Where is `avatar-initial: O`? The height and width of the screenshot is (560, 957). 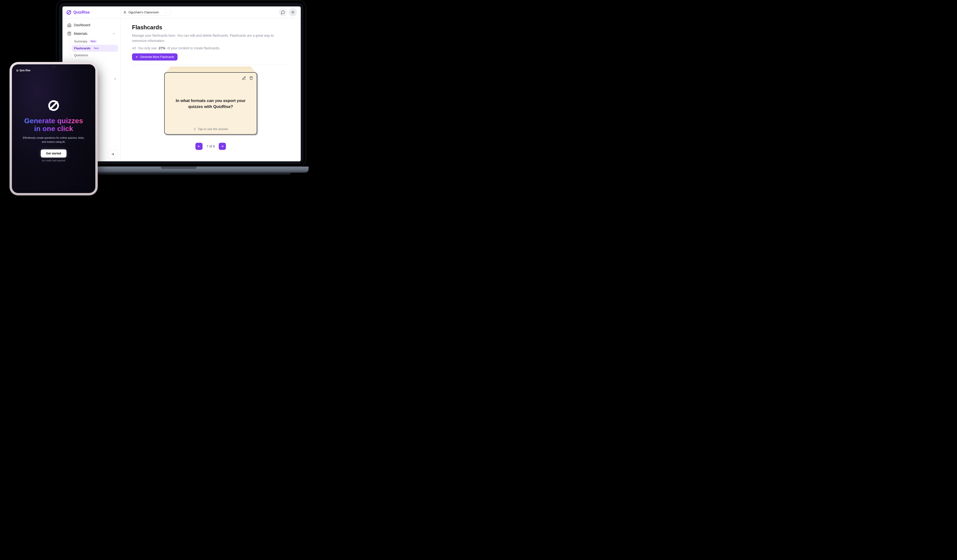 avatar-initial: O is located at coordinates (293, 12).